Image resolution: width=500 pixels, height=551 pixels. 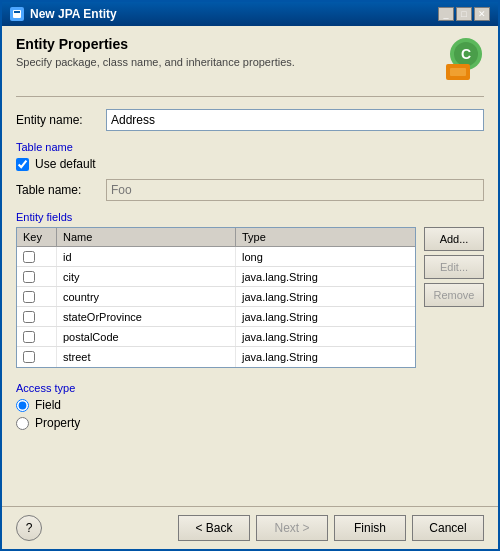 I want to click on logo-icon: C, so click(x=460, y=60).